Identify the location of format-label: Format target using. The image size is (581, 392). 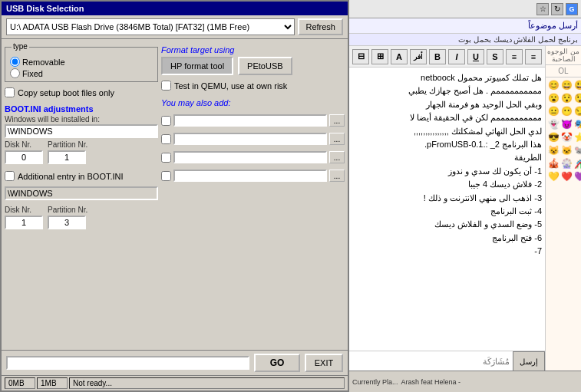
(253, 50).